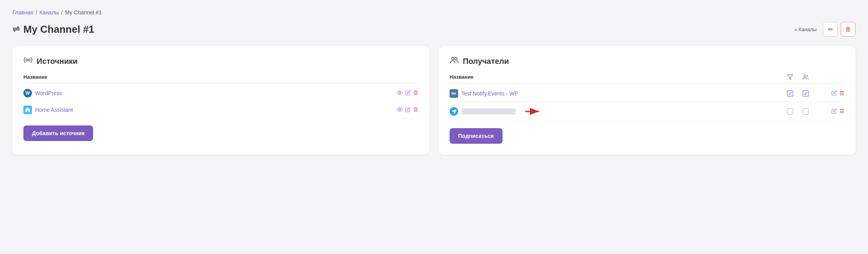  Describe the element at coordinates (454, 93) in the screenshot. I see `vk-icon: ВК` at that location.